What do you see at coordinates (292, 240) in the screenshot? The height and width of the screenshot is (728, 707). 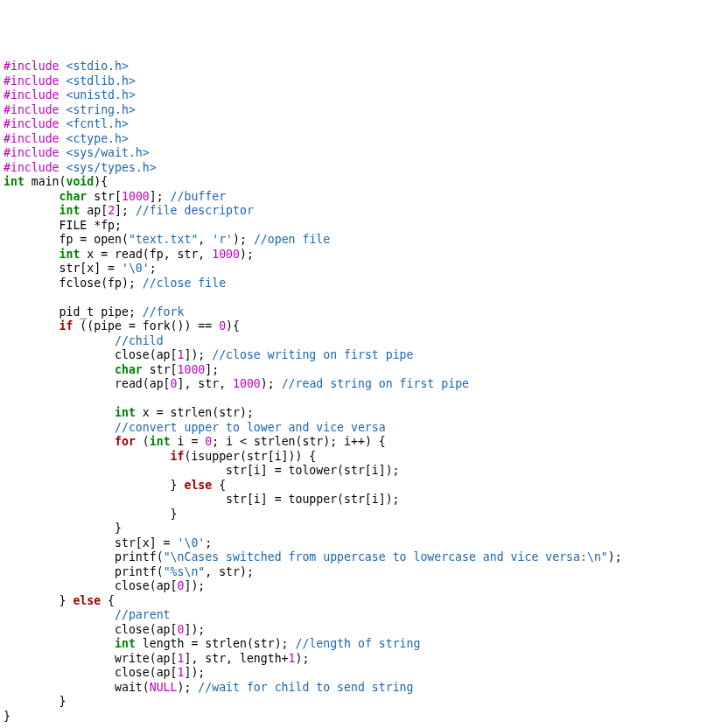 I see `code-token: //open file` at bounding box center [292, 240].